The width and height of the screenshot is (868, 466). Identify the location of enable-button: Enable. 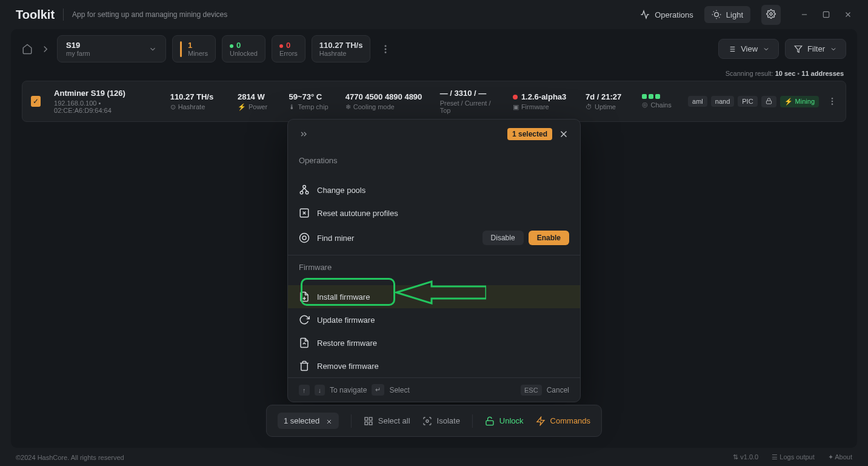
(549, 238).